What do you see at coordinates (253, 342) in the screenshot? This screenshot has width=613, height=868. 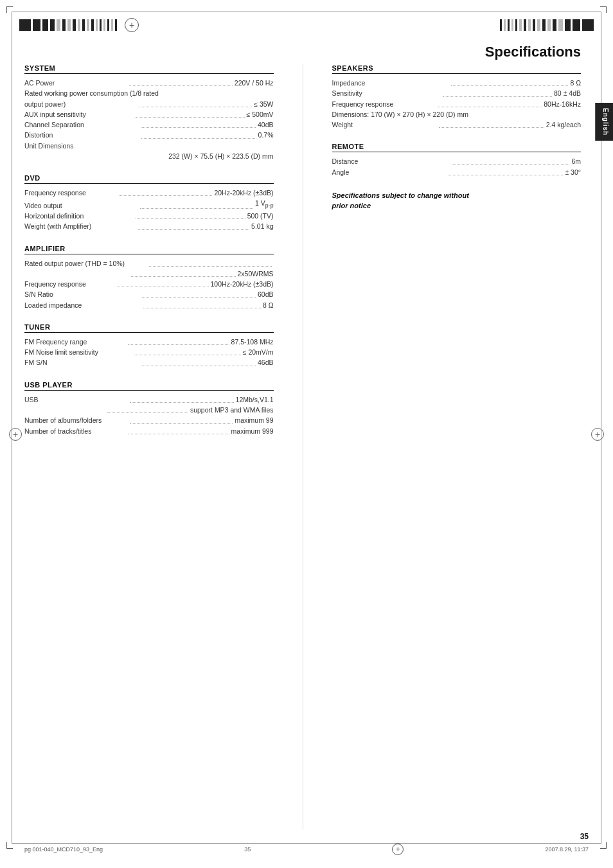 I see `spec-value: 87.5-108 MHz` at bounding box center [253, 342].